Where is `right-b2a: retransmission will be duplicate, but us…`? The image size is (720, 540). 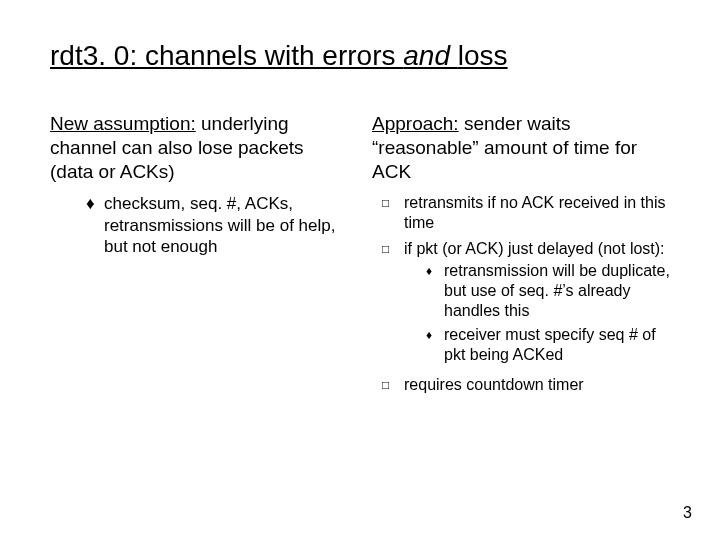
right-b2a: retransmission will be duplicate, but us… is located at coordinates (557, 291).